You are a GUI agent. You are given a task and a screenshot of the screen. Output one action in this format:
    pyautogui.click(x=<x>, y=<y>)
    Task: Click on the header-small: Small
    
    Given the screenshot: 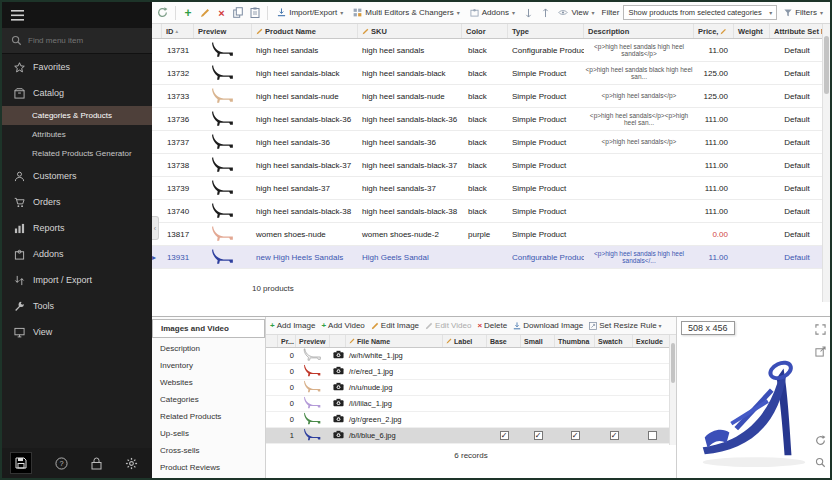 What is the action you would take?
    pyautogui.click(x=538, y=341)
    